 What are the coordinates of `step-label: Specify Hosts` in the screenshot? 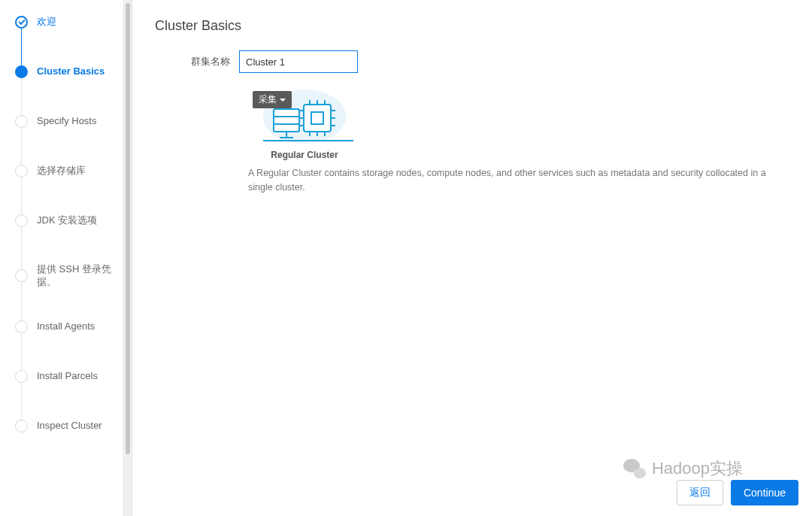 It's located at (66, 122).